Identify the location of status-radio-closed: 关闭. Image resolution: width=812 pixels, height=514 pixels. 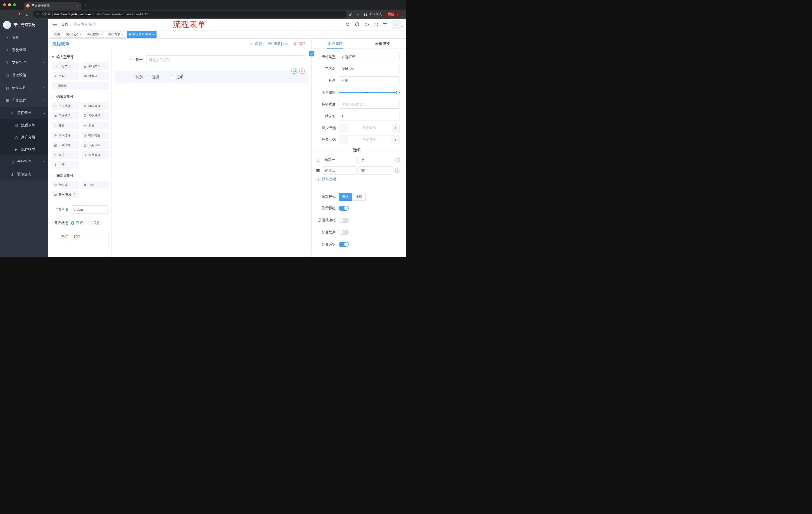
(94, 223).